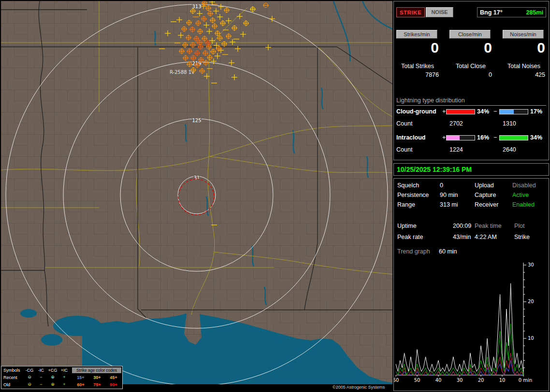  What do you see at coordinates (461, 112) in the screenshot?
I see `cg-positive-gauge` at bounding box center [461, 112].